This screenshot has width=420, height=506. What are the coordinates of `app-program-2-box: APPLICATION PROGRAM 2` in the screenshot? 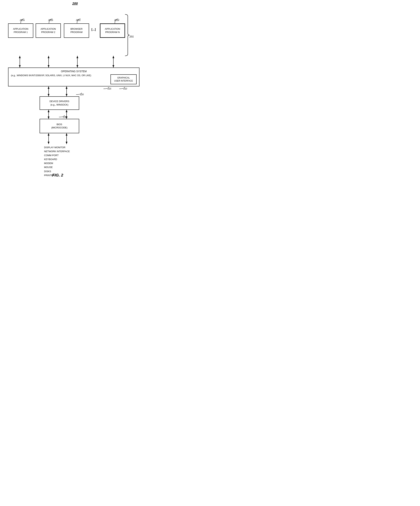 It's located at (48, 31).